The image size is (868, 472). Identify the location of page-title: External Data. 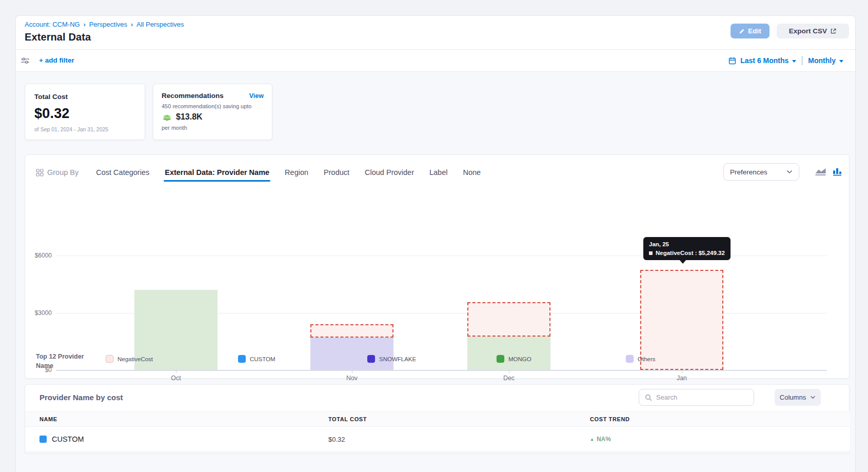
(57, 37).